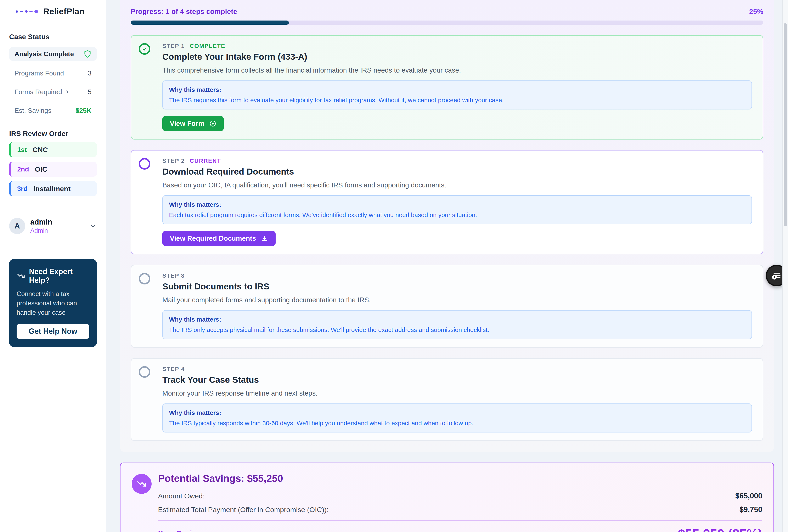 The width and height of the screenshot is (788, 532). What do you see at coordinates (22, 189) in the screenshot?
I see `review-rank: 3rd` at bounding box center [22, 189].